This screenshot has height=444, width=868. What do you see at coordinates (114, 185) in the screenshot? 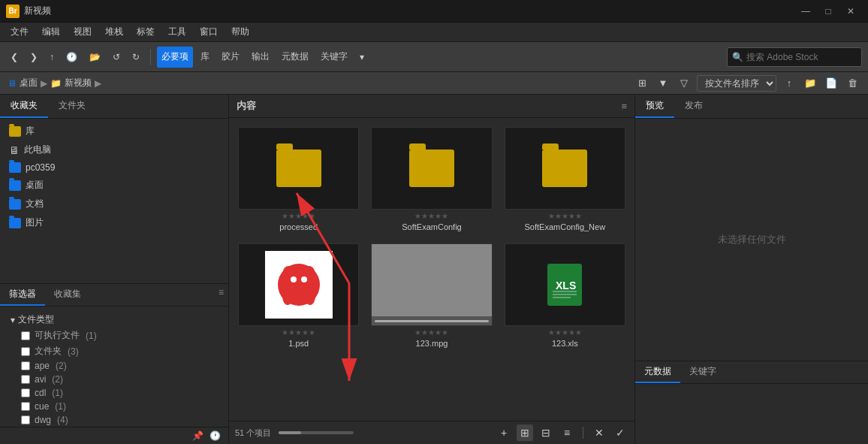
I see `folder-item-desktop: 桌面` at bounding box center [114, 185].